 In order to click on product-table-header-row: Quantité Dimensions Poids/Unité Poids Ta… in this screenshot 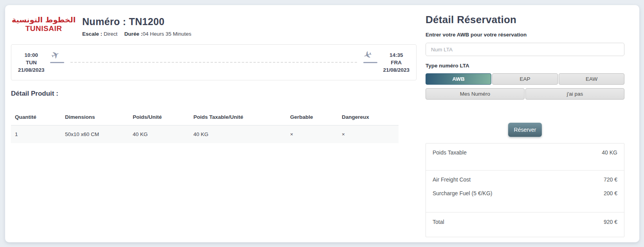, I will do `click(205, 118)`.